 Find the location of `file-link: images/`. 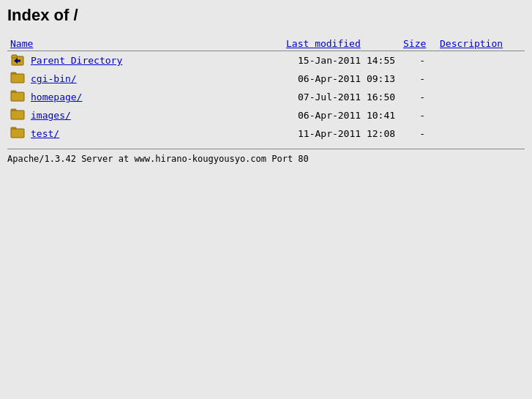

file-link: images/ is located at coordinates (51, 116).